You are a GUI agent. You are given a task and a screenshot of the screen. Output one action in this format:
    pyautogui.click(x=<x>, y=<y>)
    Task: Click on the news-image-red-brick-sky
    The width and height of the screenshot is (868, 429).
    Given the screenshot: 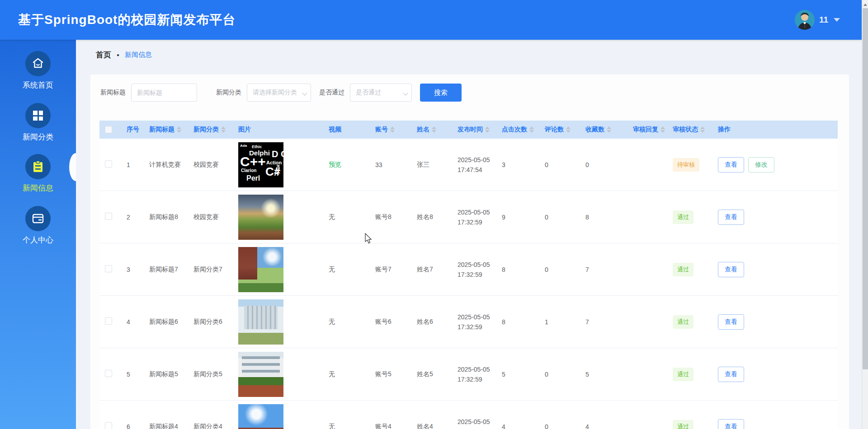 What is the action you would take?
    pyautogui.click(x=261, y=416)
    